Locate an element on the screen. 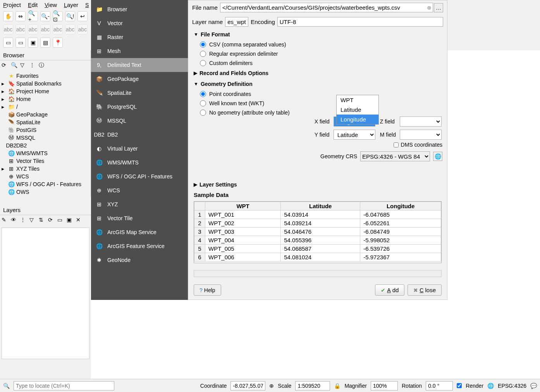 The height and width of the screenshot is (392, 540). section-geometry: ▼Geometry Definition is located at coordinates (318, 84).